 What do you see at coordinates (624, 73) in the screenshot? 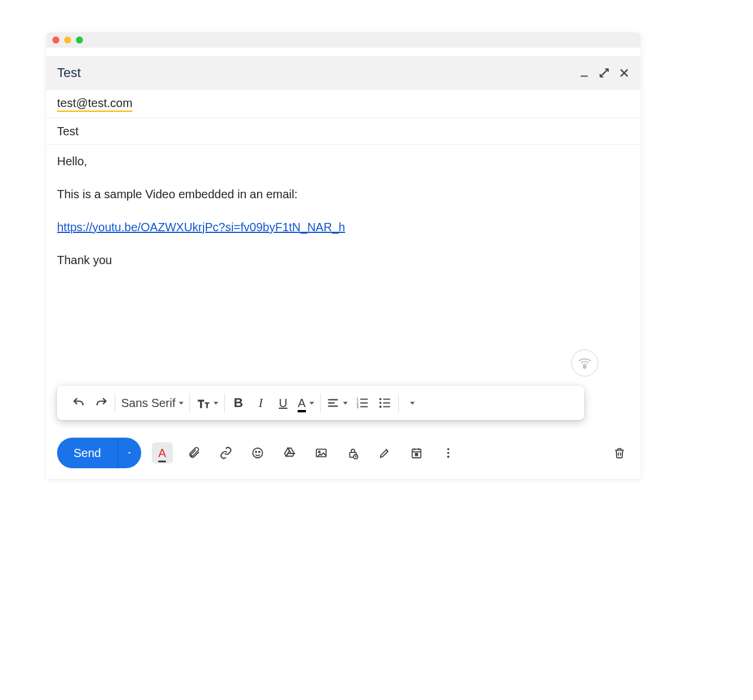
I see `close-icon` at bounding box center [624, 73].